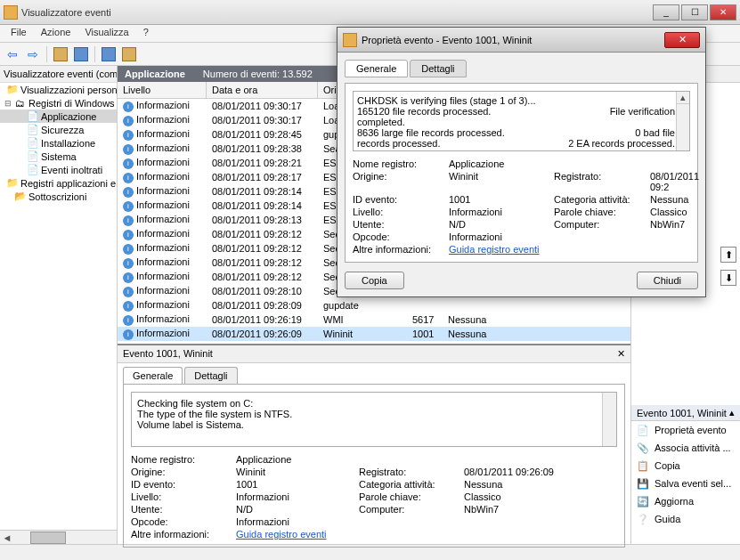 The width and height of the screenshot is (740, 560). I want to click on app-icon, so click(11, 12).